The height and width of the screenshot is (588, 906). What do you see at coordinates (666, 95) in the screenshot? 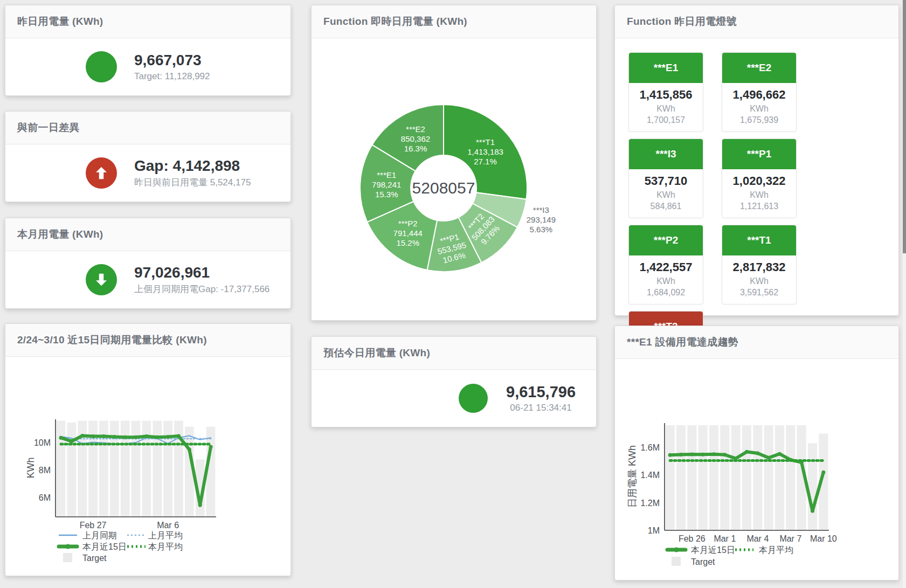
I see `light-tile-value: 1,415,856` at bounding box center [666, 95].